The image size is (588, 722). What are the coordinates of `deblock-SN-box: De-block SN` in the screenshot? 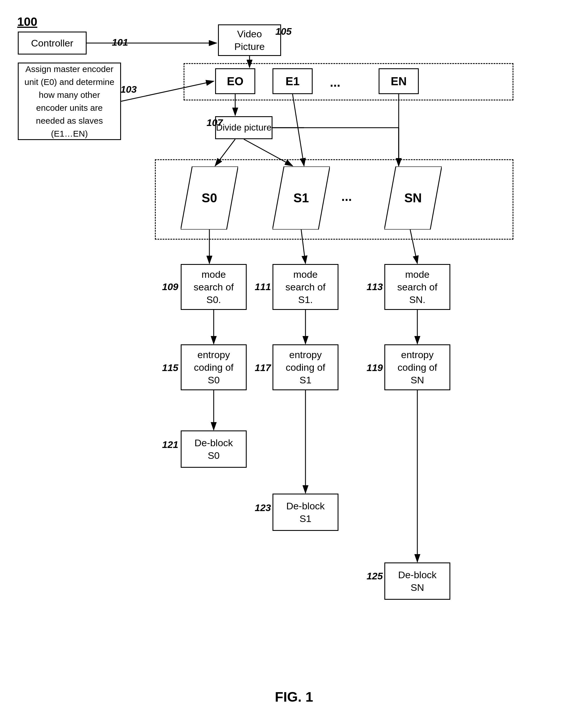 It's located at (417, 581).